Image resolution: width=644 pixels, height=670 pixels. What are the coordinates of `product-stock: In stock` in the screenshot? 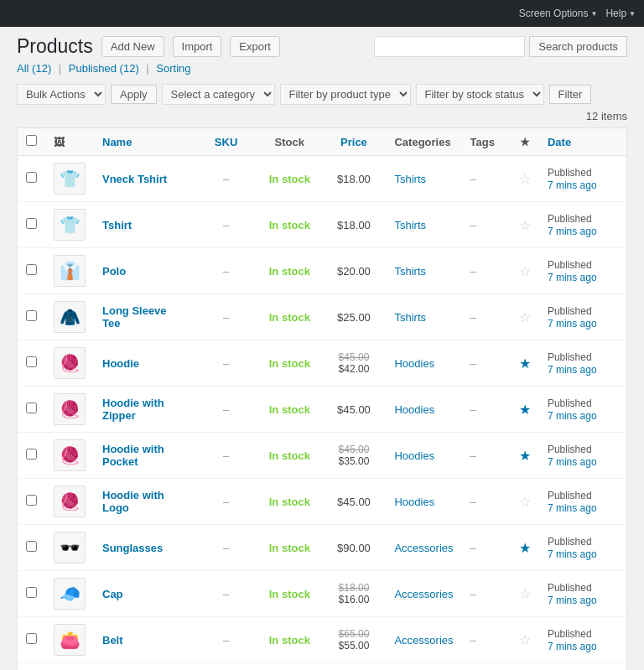 It's located at (289, 409).